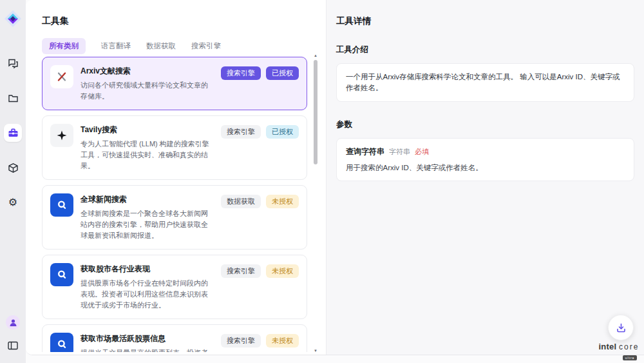 Image resolution: width=644 pixels, height=363 pixels. What do you see at coordinates (608, 347) in the screenshot?
I see `brand-intel: intel` at bounding box center [608, 347].